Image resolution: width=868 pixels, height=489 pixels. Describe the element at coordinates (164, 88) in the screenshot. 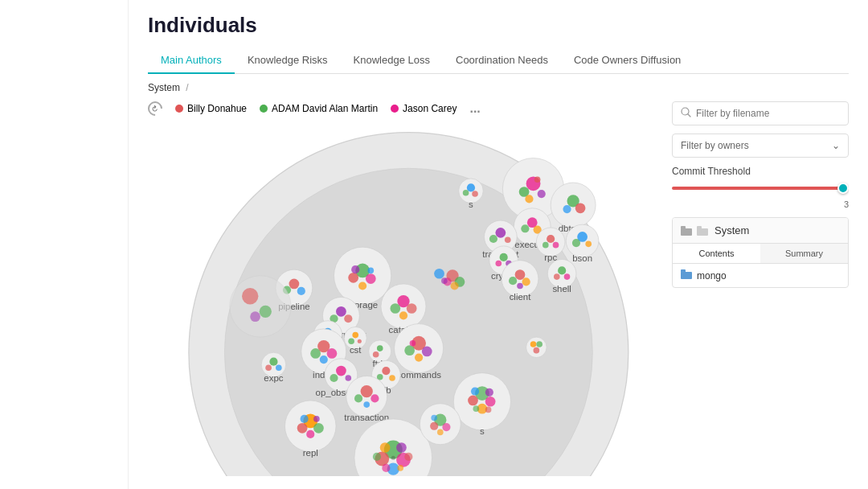

I see `breadcrumb-system: System` at that location.